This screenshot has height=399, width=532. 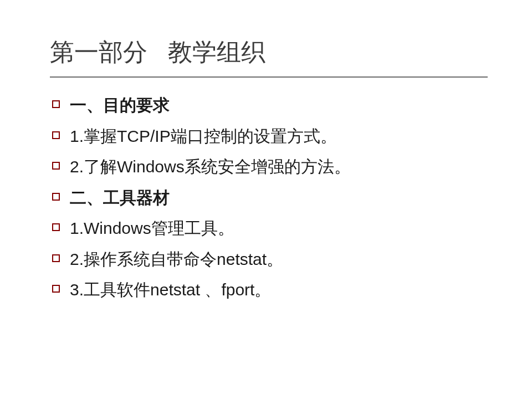 I want to click on list-item-text: 2.操作系统自带命令netstat。, so click(x=176, y=259).